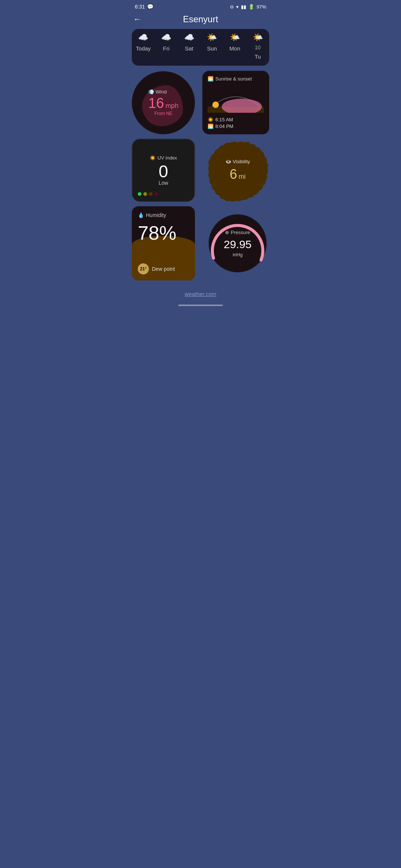  What do you see at coordinates (200, 295) in the screenshot?
I see `footer-attribution: weather.com` at bounding box center [200, 295].